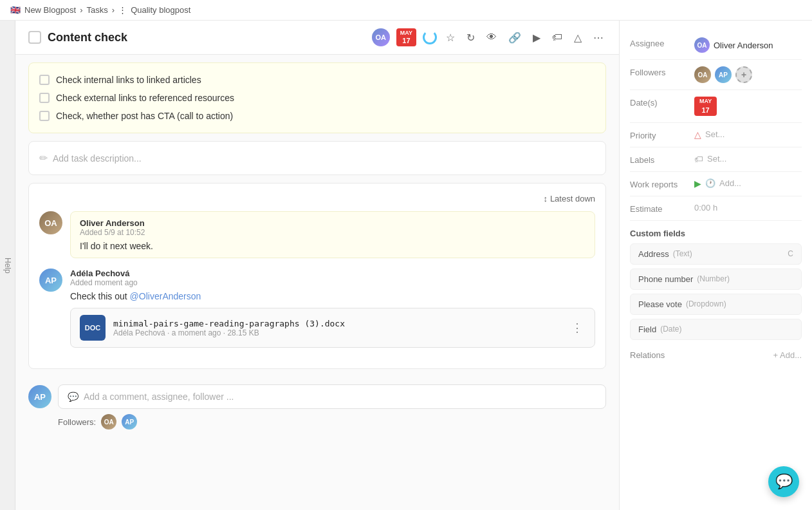 The width and height of the screenshot is (812, 510). What do you see at coordinates (748, 135) in the screenshot?
I see `priority-value: △ Set...` at bounding box center [748, 135].